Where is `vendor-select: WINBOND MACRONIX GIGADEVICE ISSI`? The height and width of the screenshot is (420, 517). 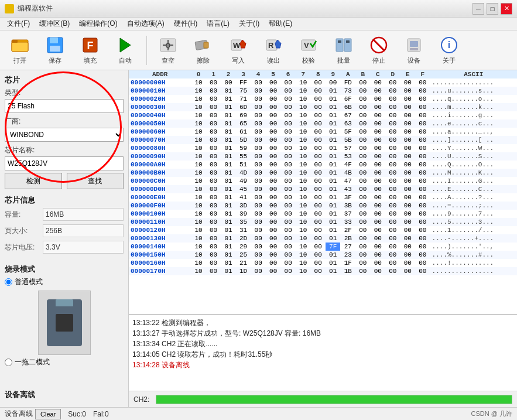
vendor-select: WINBOND MACRONIX GIGADEVICE ISSI is located at coordinates (64, 135).